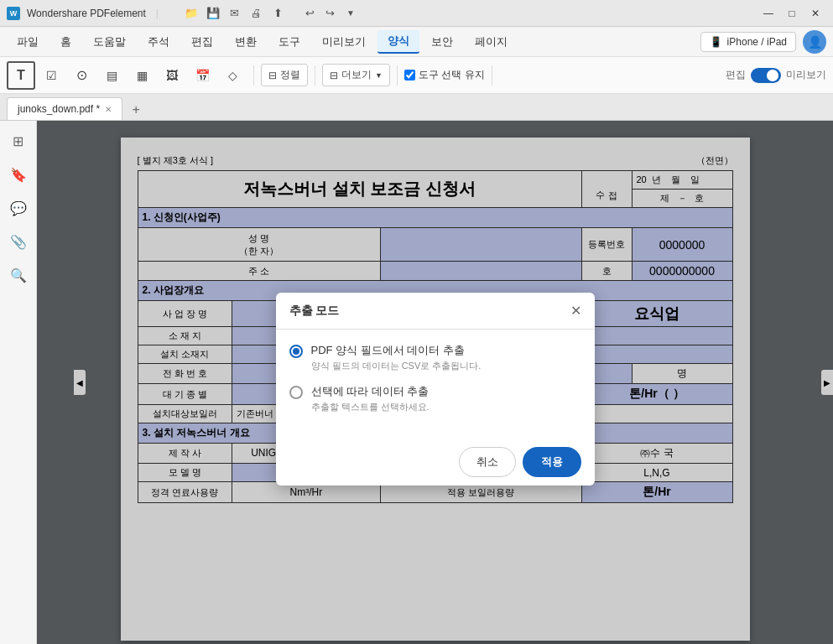 This screenshot has height=644, width=833. I want to click on menu-edit: 편집, so click(202, 42).